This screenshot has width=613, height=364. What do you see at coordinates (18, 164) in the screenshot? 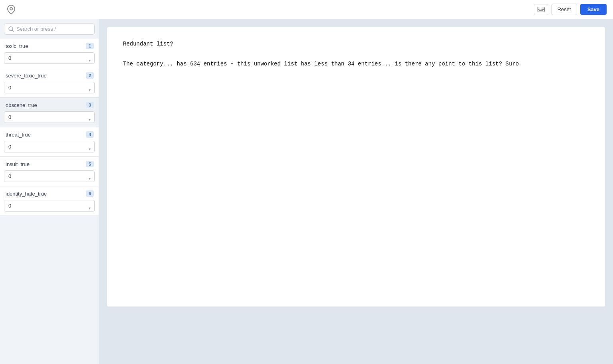
I see `label-name-insult_true: insult_true` at bounding box center [18, 164].